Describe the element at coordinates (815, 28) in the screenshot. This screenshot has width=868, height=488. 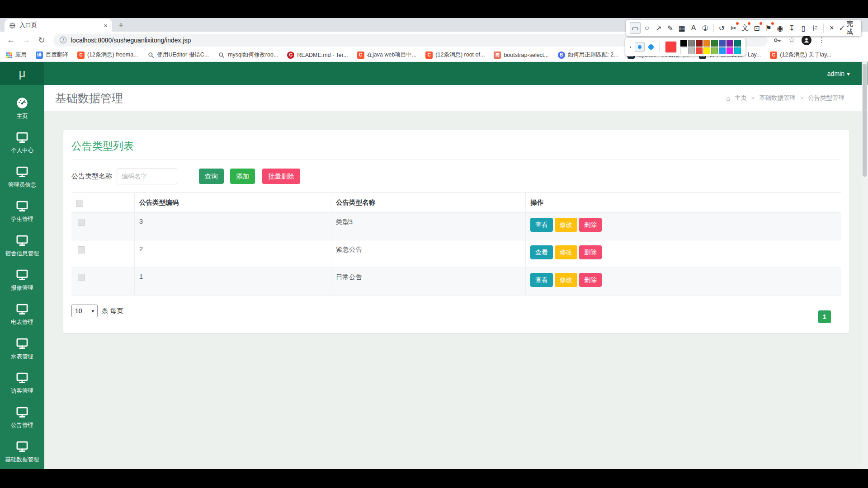
I see `flag-icon: ⚐` at that location.